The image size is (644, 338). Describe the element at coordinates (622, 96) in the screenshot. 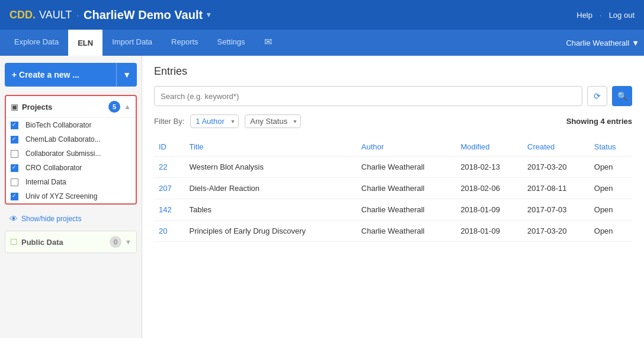

I see `search-icon: 🔍` at that location.